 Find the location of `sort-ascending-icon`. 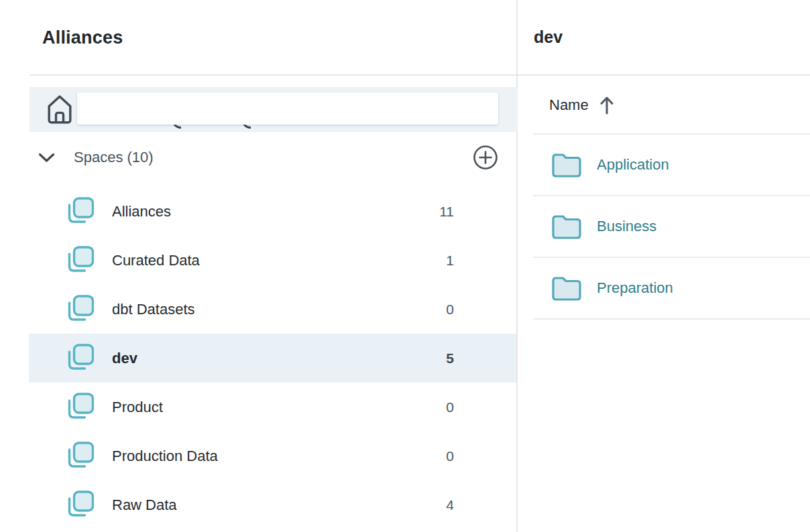

sort-ascending-icon is located at coordinates (607, 105).